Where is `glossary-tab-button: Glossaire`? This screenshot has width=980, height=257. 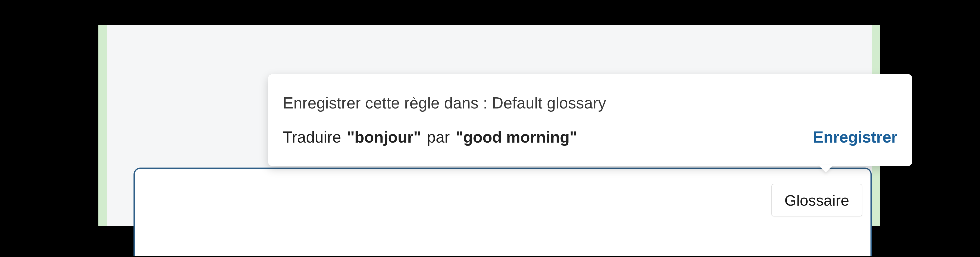
glossary-tab-button: Glossaire is located at coordinates (817, 200).